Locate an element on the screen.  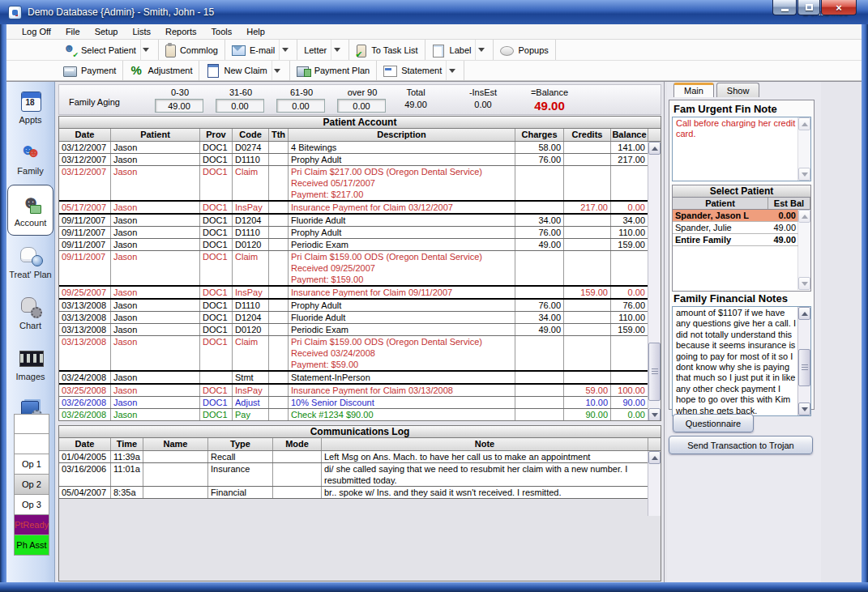
select-patient-row: Spander, Julie49.00 is located at coordinates (736, 228).